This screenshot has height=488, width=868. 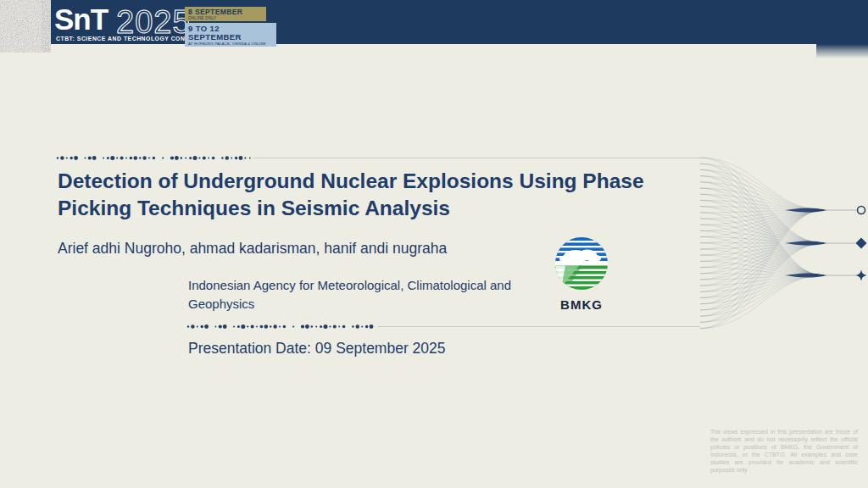 I want to click on fan-lines, so click(x=764, y=243).